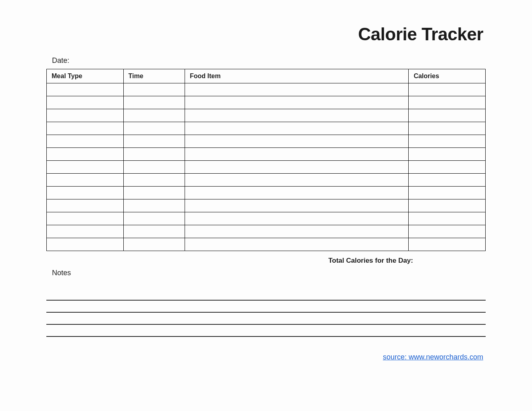  Describe the element at coordinates (269, 60) in the screenshot. I see `date-label: Date:` at that location.